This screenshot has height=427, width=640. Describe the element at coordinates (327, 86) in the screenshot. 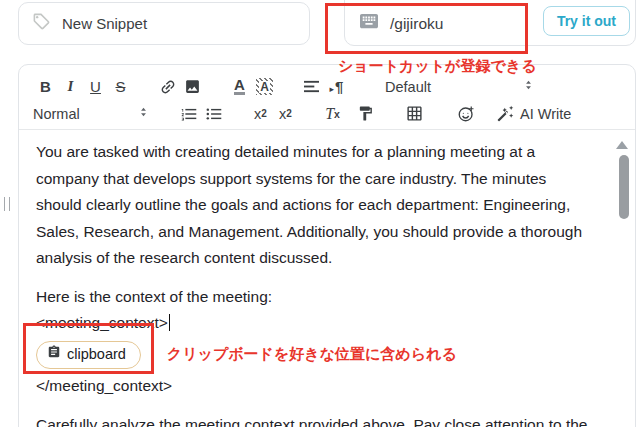

I see `toolbar-row-1: B I U S A` at that location.